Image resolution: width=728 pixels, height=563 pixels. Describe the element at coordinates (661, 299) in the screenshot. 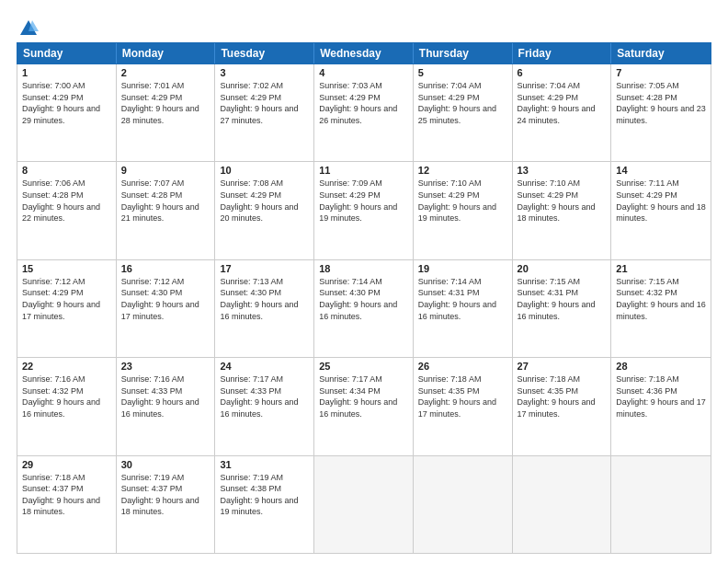

I see `day-detail: Sunrise: 7:15 AMSunset: 4:32 PMDaylight:…` at that location.